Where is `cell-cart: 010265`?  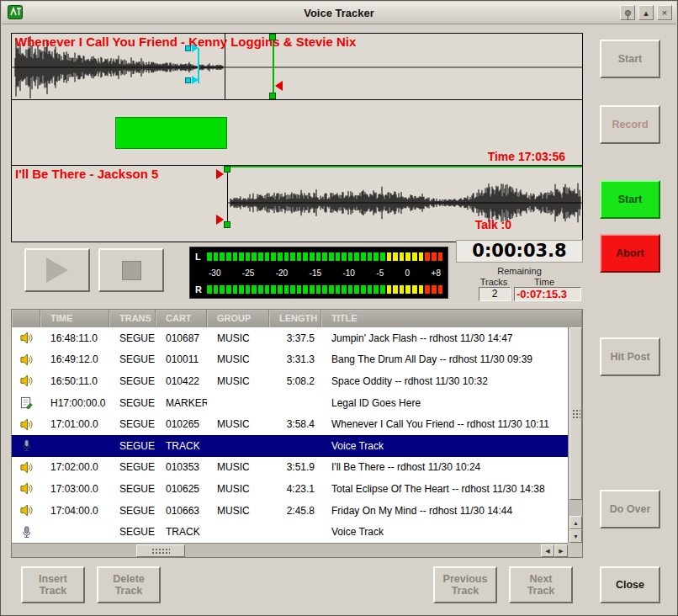 cell-cart: 010265 is located at coordinates (182, 424).